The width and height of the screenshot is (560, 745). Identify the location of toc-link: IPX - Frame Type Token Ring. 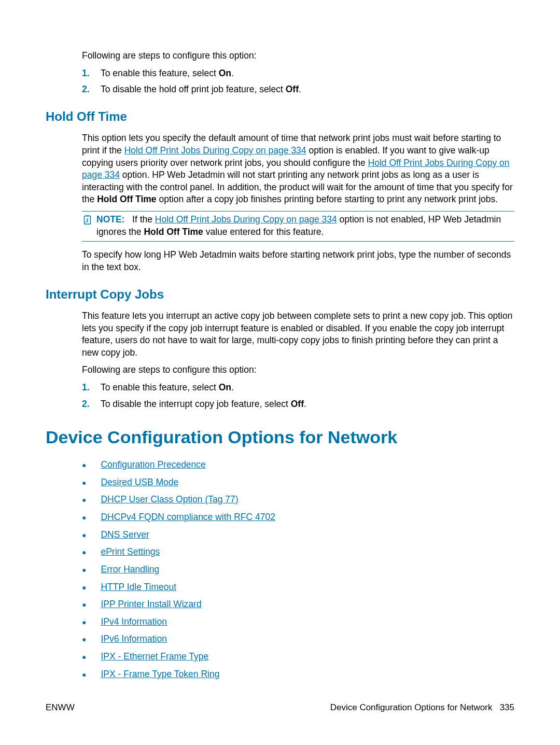
(160, 674).